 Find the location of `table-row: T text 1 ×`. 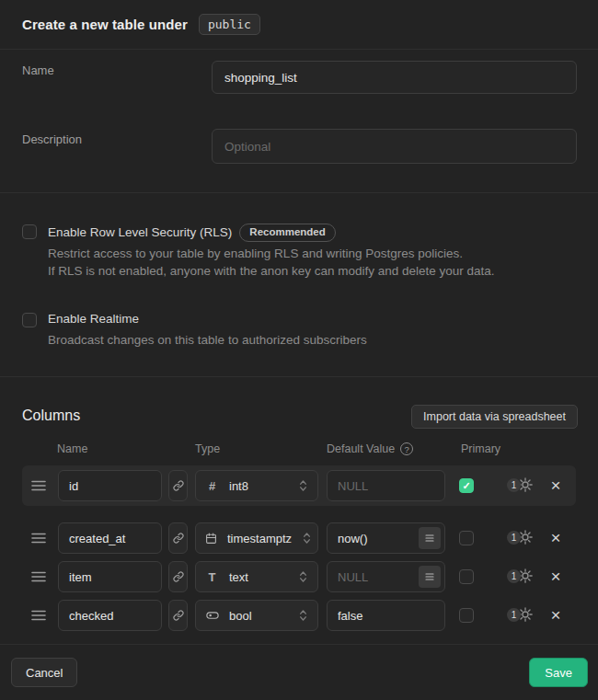

table-row: T text 1 × is located at coordinates (299, 577).